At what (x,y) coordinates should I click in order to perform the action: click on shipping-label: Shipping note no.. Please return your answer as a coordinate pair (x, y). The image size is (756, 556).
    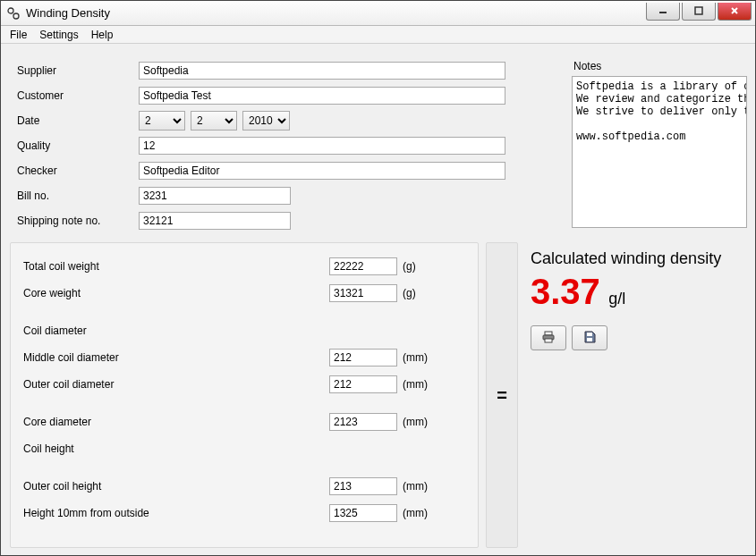
    Looking at the image, I should click on (76, 221).